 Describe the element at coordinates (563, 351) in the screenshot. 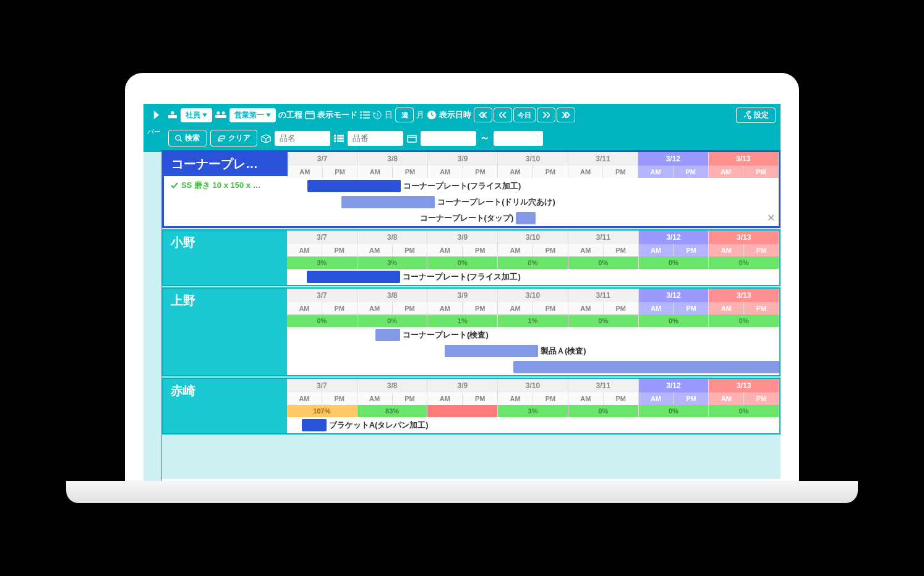

I see `bar-label: 製品Ａ(検査)` at that location.